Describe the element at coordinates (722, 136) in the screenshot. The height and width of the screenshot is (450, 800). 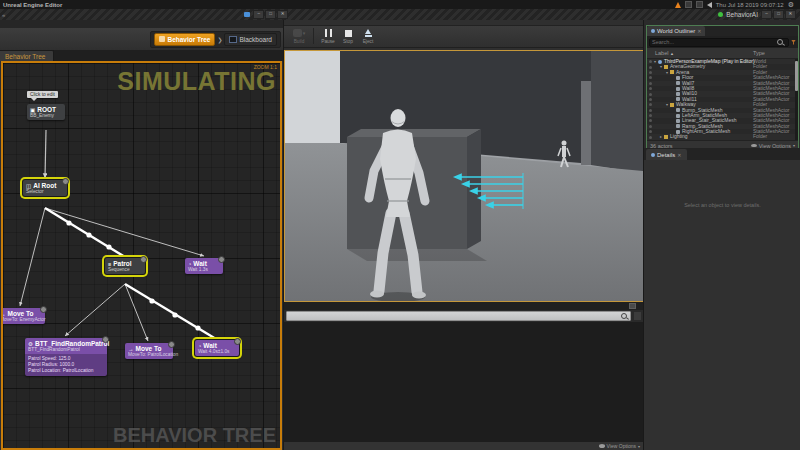
I see `outliner-row: ▸LightingFolder` at that location.